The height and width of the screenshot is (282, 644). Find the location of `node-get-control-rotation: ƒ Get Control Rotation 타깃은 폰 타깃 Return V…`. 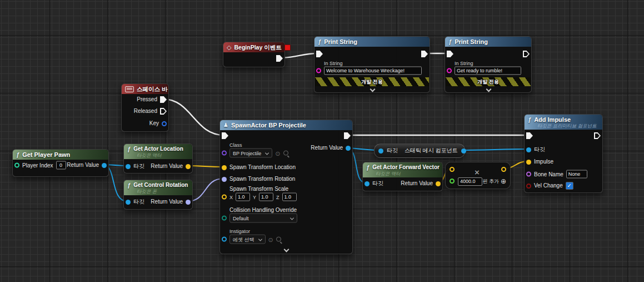

node-get-control-rotation: ƒ Get Control Rotation 타깃은 폰 타깃 Return V… is located at coordinates (158, 195).